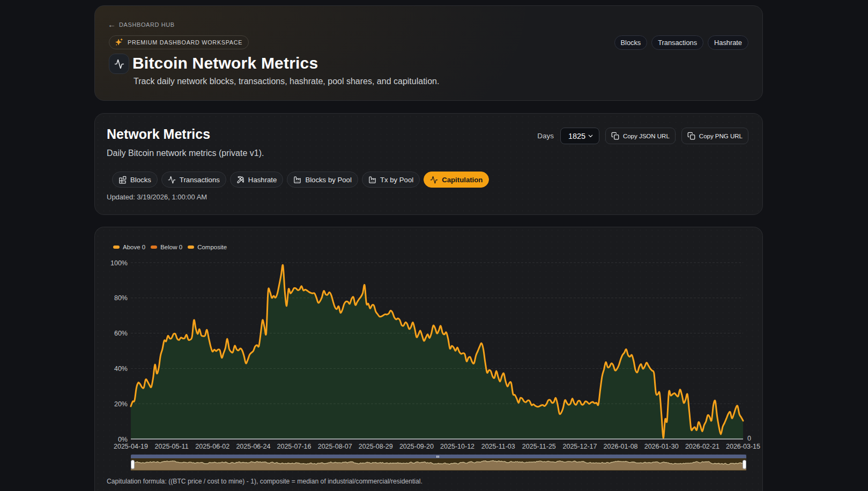 The height and width of the screenshot is (491, 868). Describe the element at coordinates (121, 369) in the screenshot. I see `svg-text: 40%` at that location.